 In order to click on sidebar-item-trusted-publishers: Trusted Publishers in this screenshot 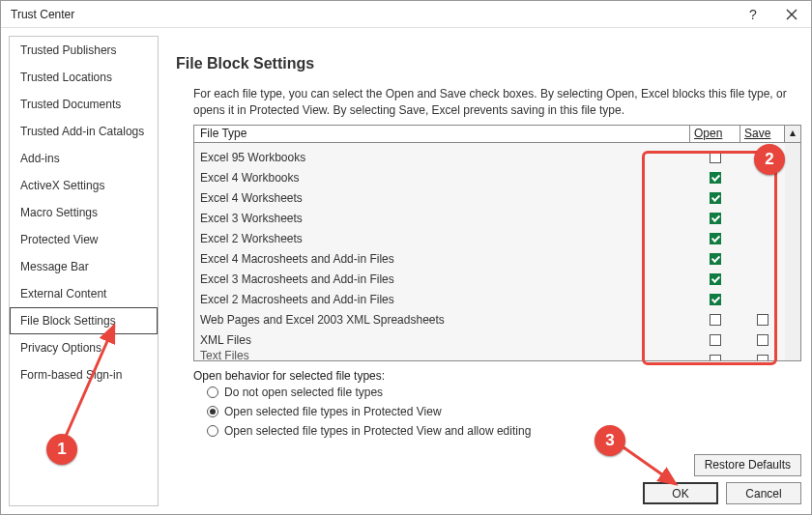, I will do `click(83, 50)`.